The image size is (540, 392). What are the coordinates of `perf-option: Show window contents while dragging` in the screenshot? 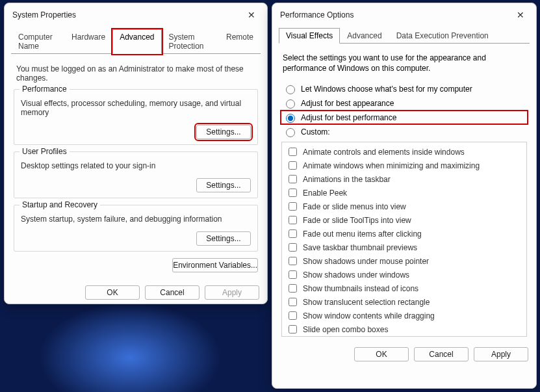 It's located at (404, 316).